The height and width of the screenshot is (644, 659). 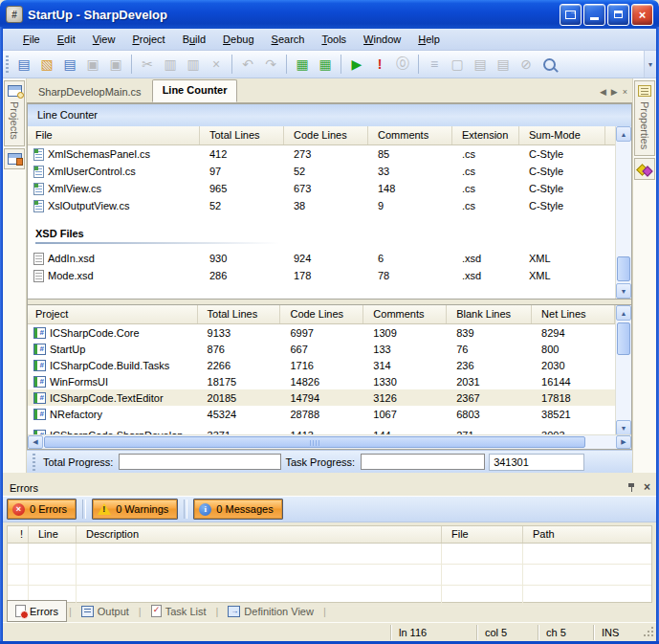 What do you see at coordinates (549, 64) in the screenshot?
I see `search-icon` at bounding box center [549, 64].